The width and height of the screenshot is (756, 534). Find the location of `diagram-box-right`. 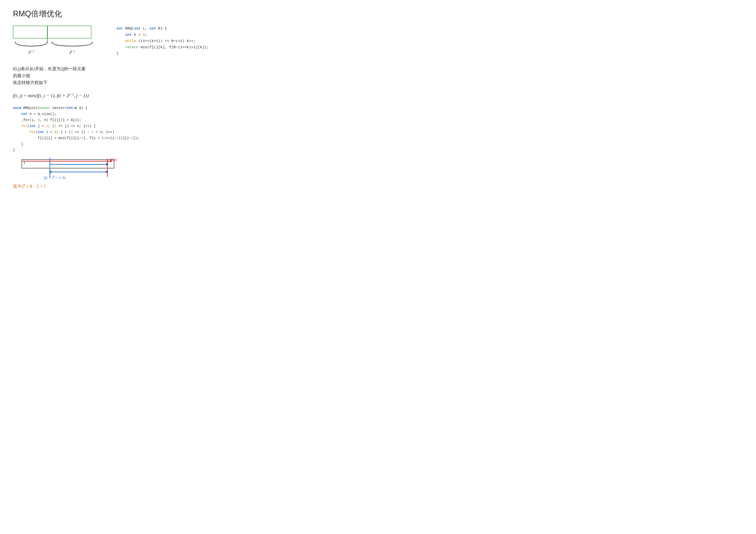

diagram-box-right is located at coordinates (70, 32).